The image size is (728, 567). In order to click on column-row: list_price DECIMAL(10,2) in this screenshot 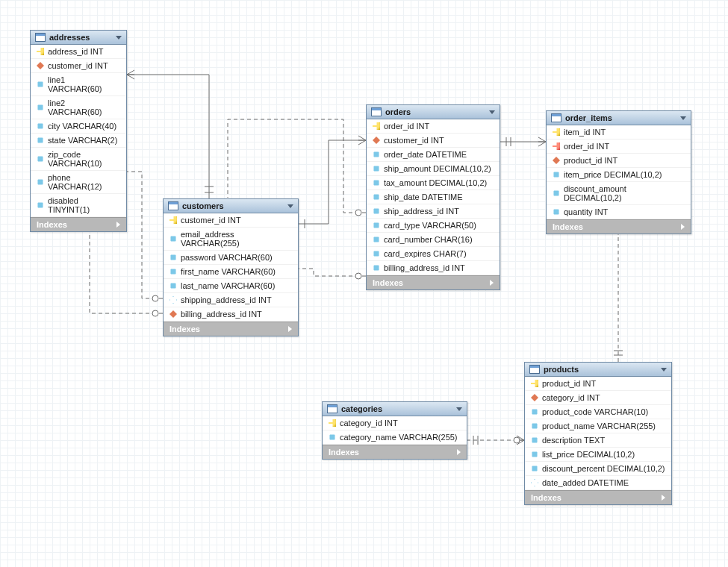, I will do `click(598, 455)`.